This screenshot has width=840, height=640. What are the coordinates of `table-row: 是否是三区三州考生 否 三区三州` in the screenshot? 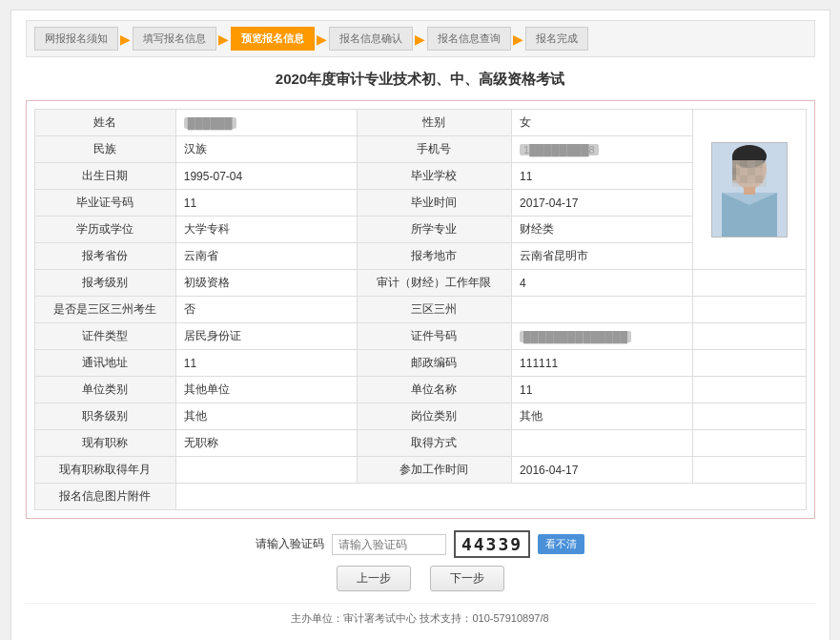 It's located at (420, 310).